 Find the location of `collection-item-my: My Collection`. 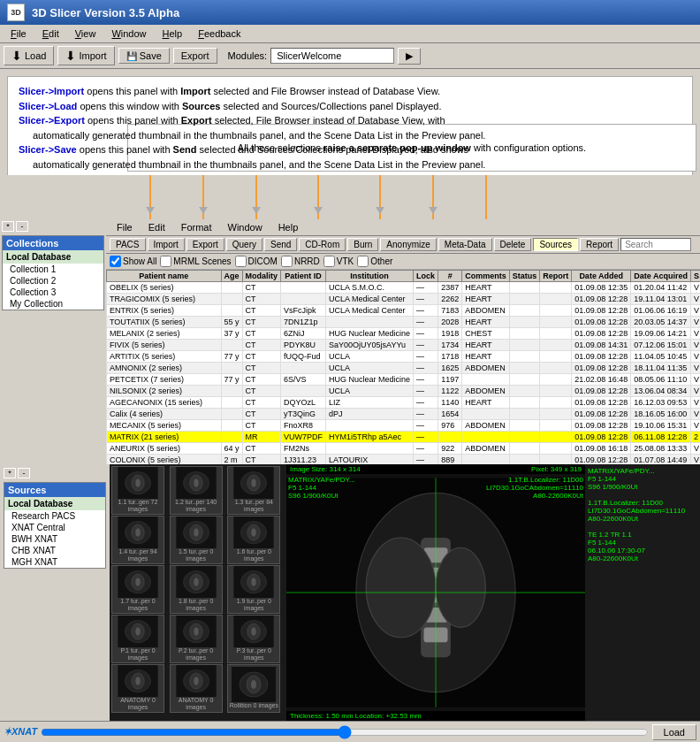

collection-item-my: My Collection is located at coordinates (53, 304).